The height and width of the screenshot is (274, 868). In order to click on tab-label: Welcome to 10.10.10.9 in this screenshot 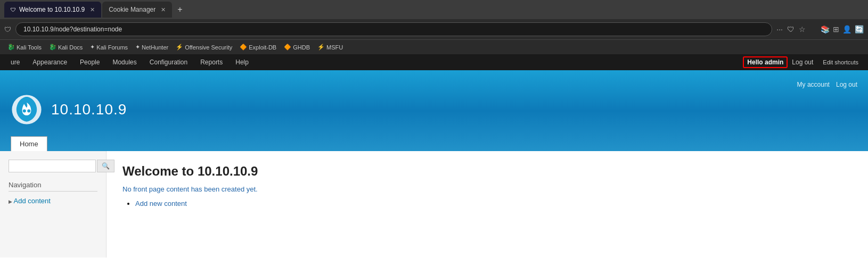, I will do `click(52, 10)`.